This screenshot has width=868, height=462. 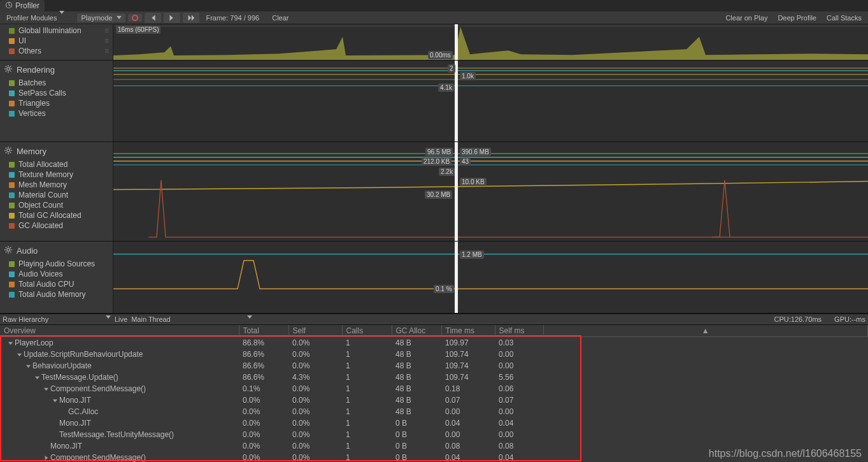 I want to click on badge-c: 212.0 KB, so click(x=437, y=162).